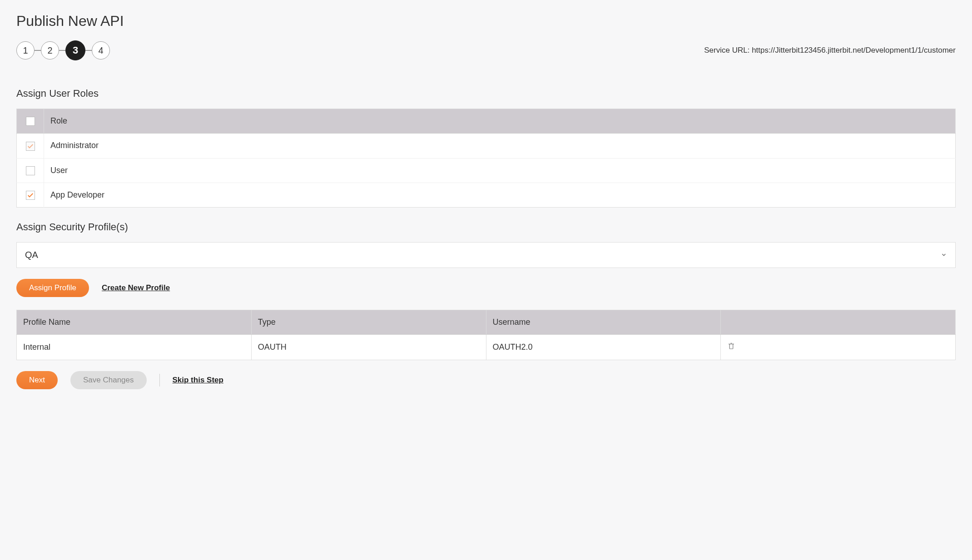  I want to click on service-url: Service URL: https://Jitterbit123456.jit…, so click(830, 50).